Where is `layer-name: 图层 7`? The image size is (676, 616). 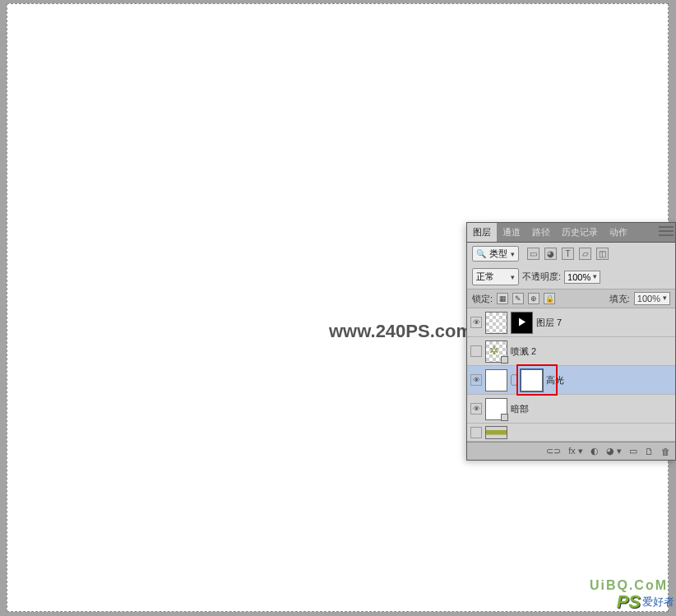
layer-name: 图层 7 is located at coordinates (549, 322).